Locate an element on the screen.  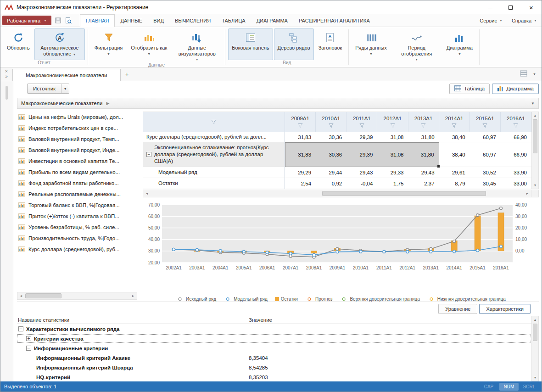
close-panel-icon: × is located at coordinates (6, 72).